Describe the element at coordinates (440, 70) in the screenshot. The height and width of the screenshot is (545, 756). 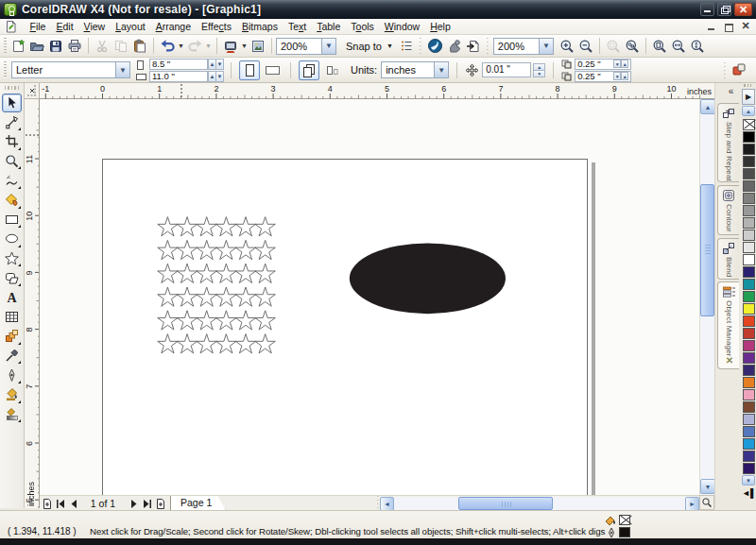
I see `units-dropdown-icon: ▼` at that location.